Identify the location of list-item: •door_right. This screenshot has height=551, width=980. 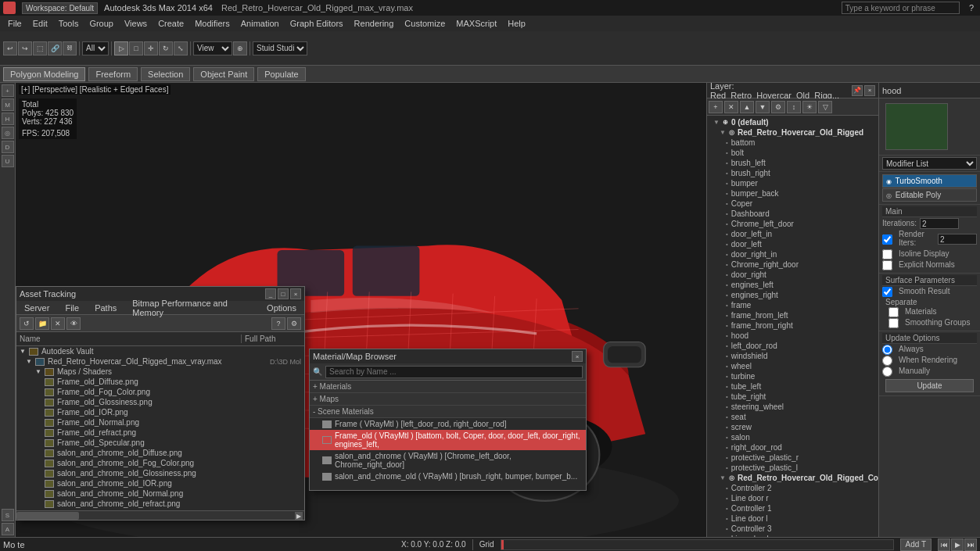
(793, 275).